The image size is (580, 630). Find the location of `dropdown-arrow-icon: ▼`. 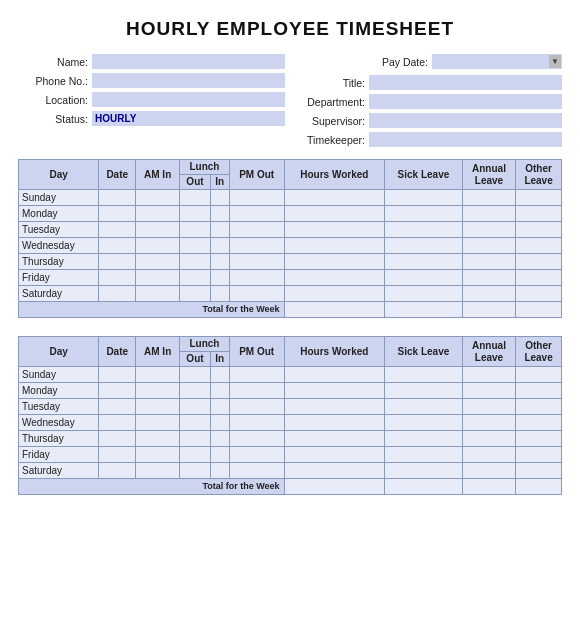

dropdown-arrow-icon: ▼ is located at coordinates (555, 62).